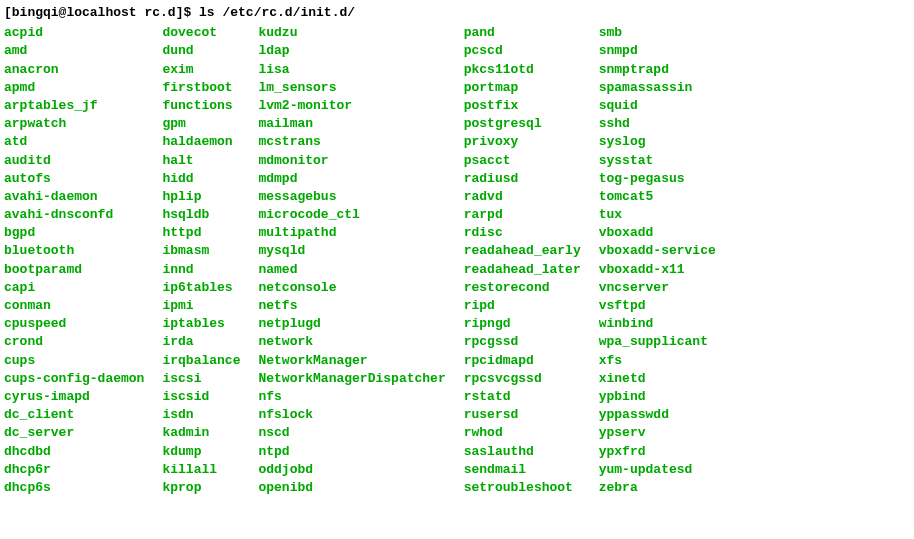  Describe the element at coordinates (201, 161) in the screenshot. I see `file-entry: halt` at that location.